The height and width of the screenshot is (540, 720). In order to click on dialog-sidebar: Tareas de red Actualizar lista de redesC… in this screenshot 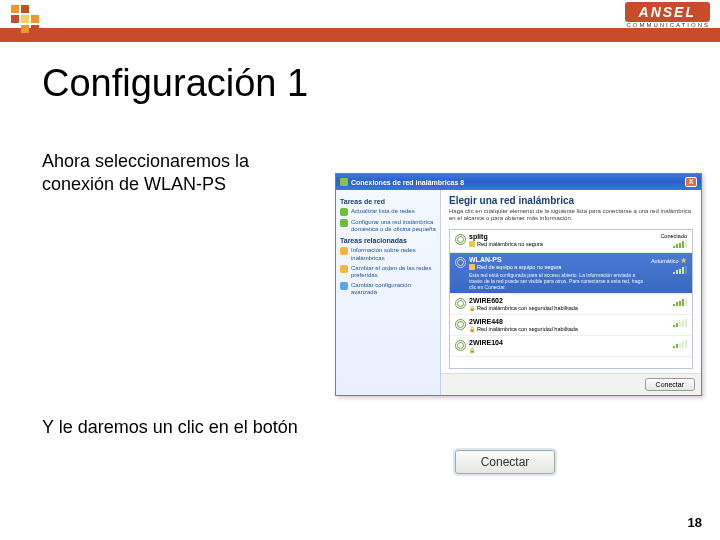, I will do `click(388, 292)`.